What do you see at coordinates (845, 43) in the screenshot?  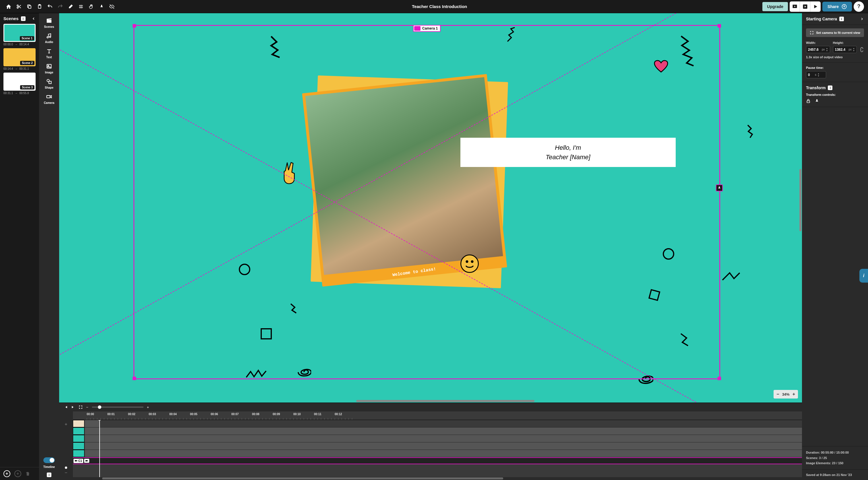 I see `height-label: Height:` at bounding box center [845, 43].